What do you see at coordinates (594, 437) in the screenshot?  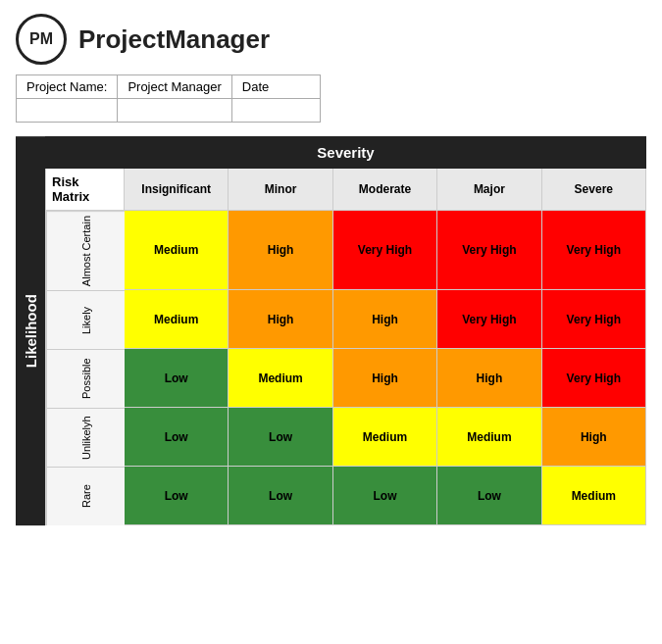 I see `cell-r3-c4: High` at bounding box center [594, 437].